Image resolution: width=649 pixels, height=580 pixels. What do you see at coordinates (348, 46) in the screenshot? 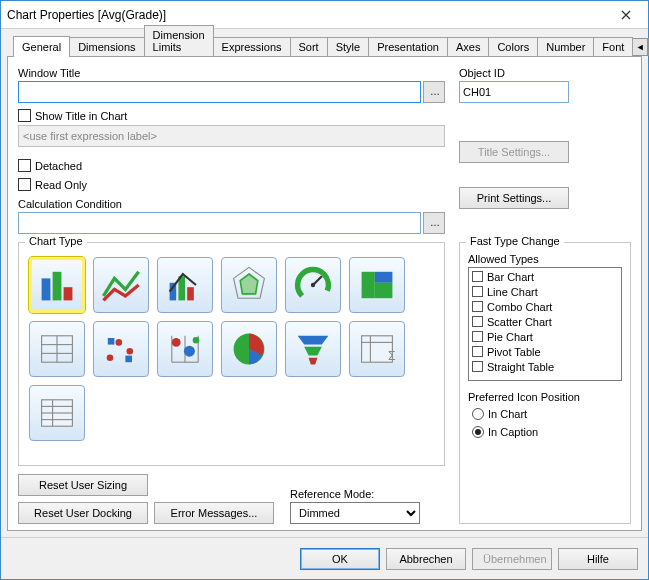
I see `tab-style: Style` at bounding box center [348, 46].